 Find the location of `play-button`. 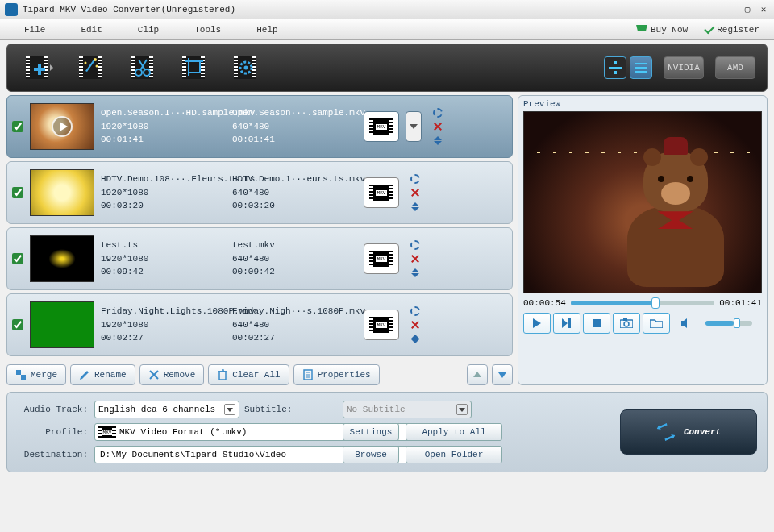

play-button is located at coordinates (537, 323).